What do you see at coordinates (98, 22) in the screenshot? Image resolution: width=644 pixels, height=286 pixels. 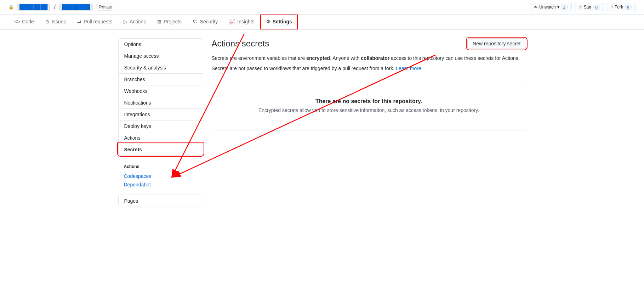 I see `tab-pr-label: Pull requests` at bounding box center [98, 22].